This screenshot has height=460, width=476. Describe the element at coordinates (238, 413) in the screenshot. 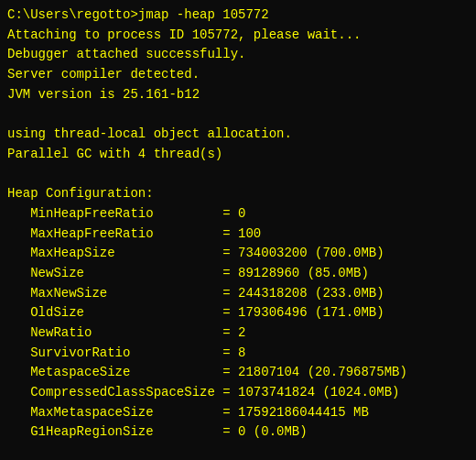

I see `terminal-line-20: MaxMetaspaceSize = 17592186044415 MB` at that location.